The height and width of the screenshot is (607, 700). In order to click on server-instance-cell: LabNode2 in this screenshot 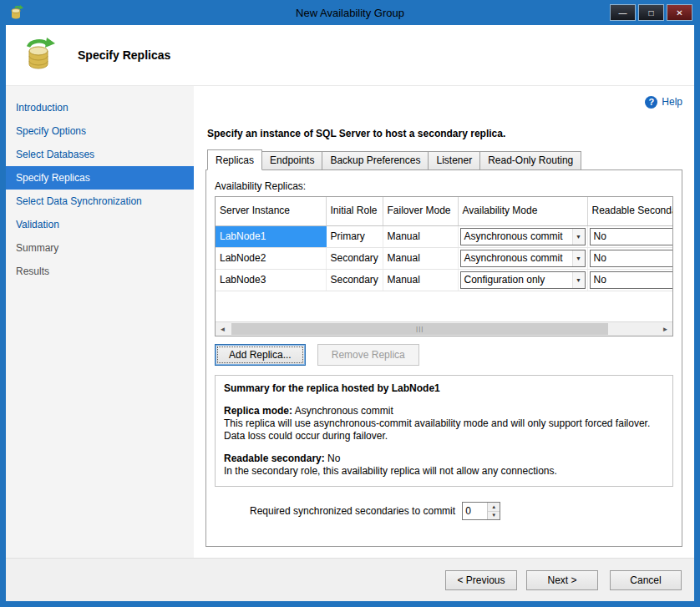, I will do `click(271, 258)`.